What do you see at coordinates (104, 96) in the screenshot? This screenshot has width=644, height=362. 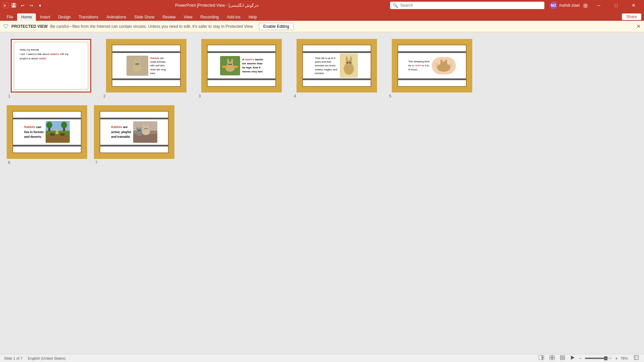 I see `slide-number-2: 2` at bounding box center [104, 96].